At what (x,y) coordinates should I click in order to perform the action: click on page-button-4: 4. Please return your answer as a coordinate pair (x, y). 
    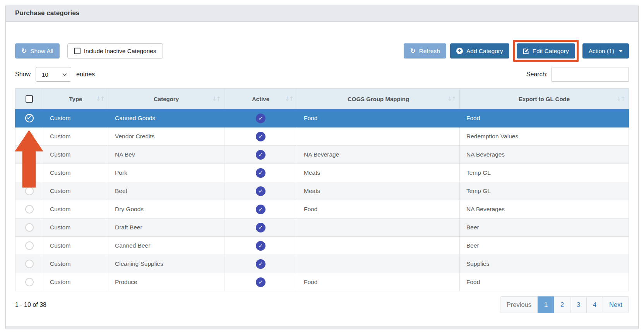
    Looking at the image, I should click on (594, 305).